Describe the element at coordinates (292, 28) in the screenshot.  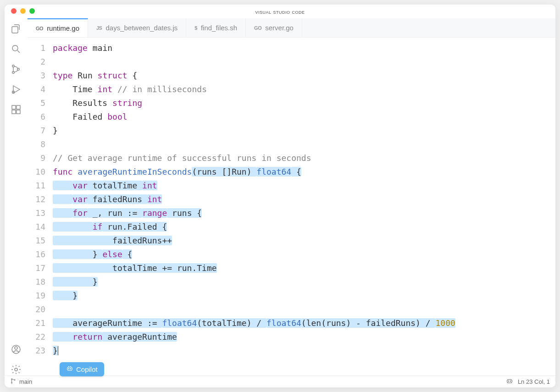
I see `tab-bar: GOruntime.goJSdays_between_dates.js$find…` at that location.